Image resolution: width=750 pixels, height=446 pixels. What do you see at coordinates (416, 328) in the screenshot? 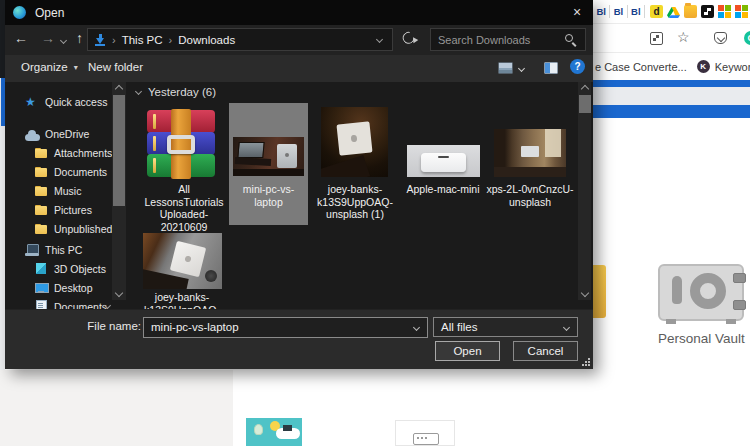
I see `file-name-dropdown-chevron-icon` at bounding box center [416, 328].